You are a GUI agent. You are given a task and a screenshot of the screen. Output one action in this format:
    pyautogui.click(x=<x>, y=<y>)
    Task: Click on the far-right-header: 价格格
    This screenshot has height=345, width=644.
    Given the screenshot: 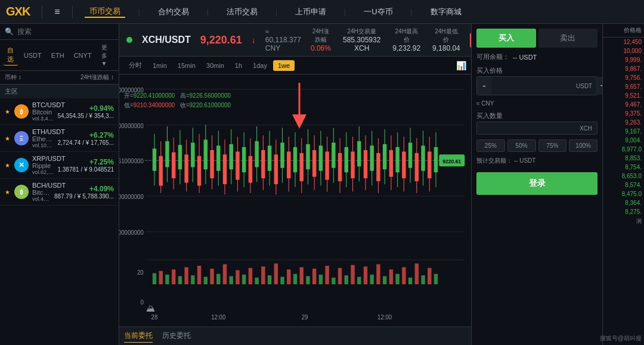 What is the action you would take?
    pyautogui.click(x=624, y=31)
    